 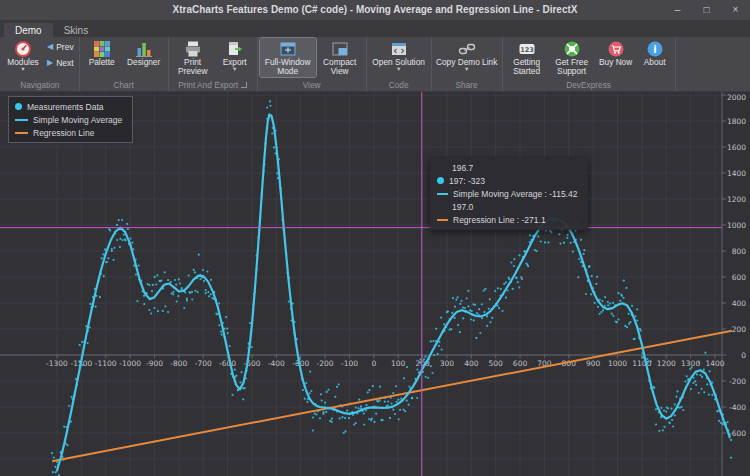 I want to click on open-solution-icon, so click(x=399, y=48).